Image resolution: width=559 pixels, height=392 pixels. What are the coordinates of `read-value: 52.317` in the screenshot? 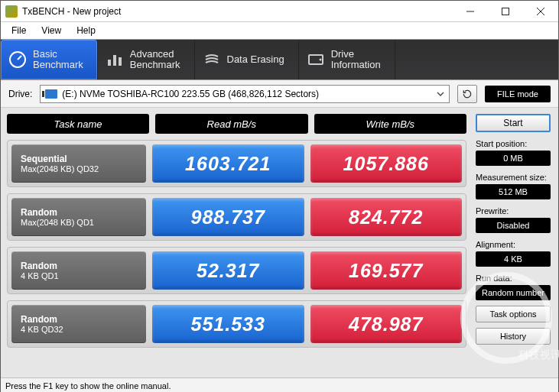 It's located at (228, 271).